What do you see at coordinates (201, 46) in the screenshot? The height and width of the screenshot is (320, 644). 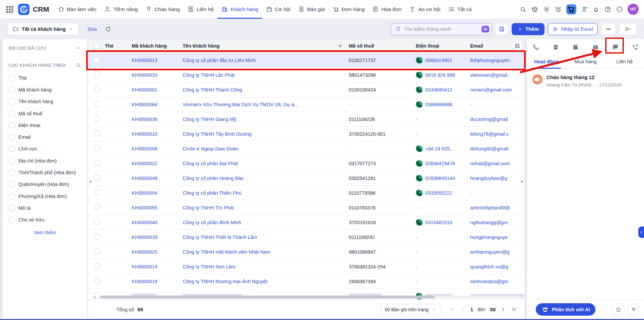 I see `col-customer-name: Tên khách hàng` at bounding box center [201, 46].